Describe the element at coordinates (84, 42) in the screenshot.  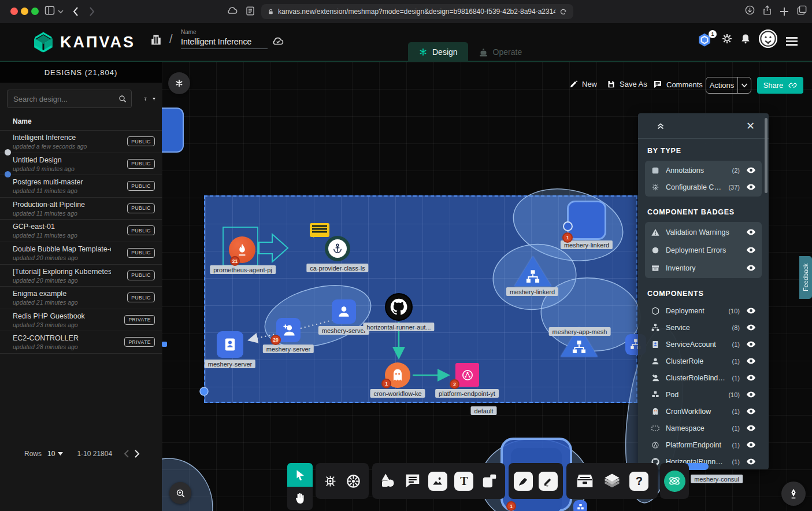
I see `kanvas-logo: KAΠVAS` at that location.